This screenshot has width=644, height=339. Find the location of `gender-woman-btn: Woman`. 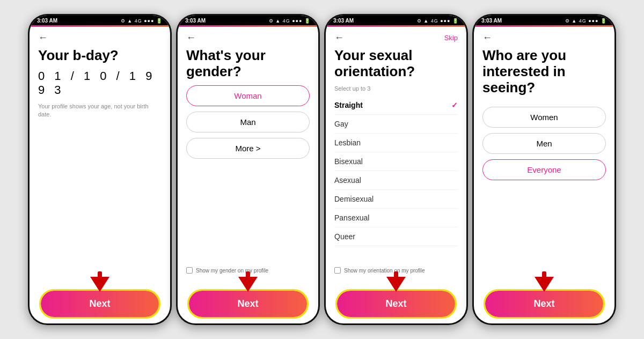

gender-woman-btn: Woman is located at coordinates (248, 95).